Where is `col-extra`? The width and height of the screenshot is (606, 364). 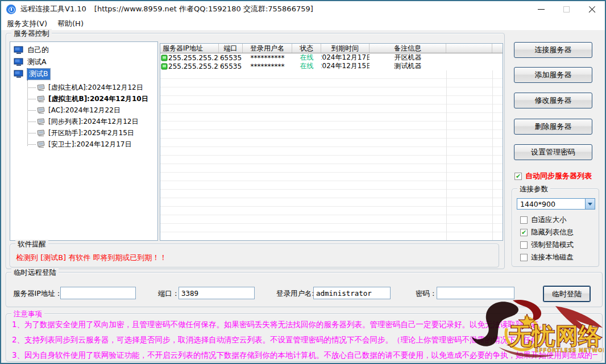 col-extra is located at coordinates (470, 48).